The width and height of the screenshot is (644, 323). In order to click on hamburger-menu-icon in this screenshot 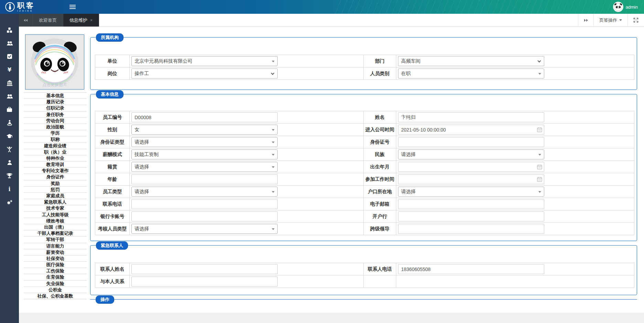, I will do `click(73, 7)`.